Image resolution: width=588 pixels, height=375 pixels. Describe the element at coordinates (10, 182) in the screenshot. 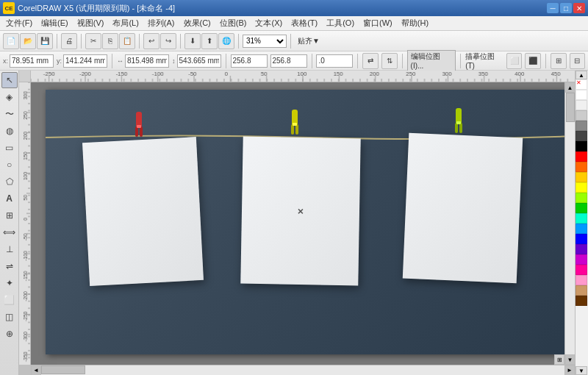

I see `tool-polygon: ⬠` at that location.